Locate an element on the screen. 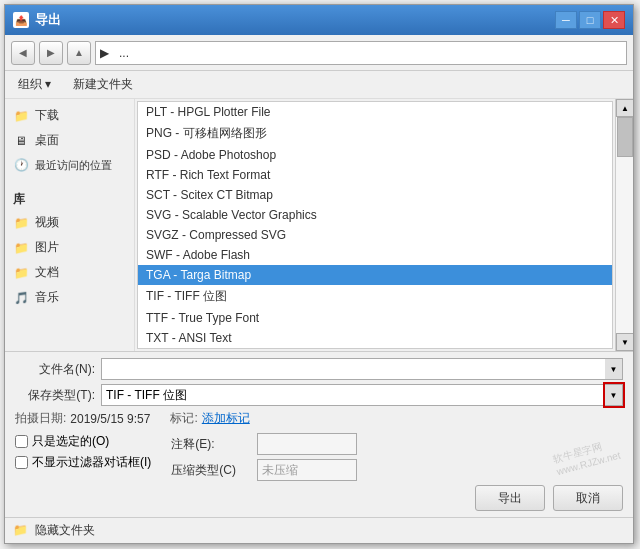  checkbox-selected-only: 只是选定的(O) is located at coordinates (83, 442).